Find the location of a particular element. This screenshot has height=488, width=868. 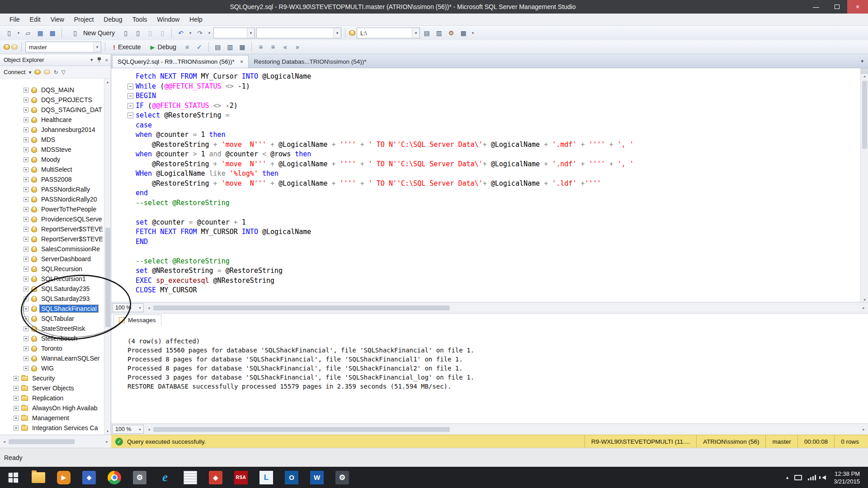

outlook-icon: O is located at coordinates (292, 478).